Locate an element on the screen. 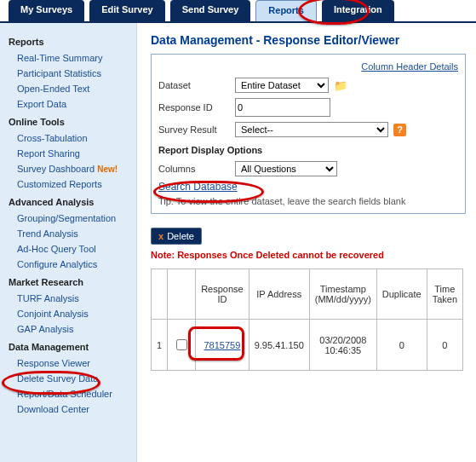 The height and width of the screenshot is (462, 476). search-database-button: Search Database is located at coordinates (198, 187).